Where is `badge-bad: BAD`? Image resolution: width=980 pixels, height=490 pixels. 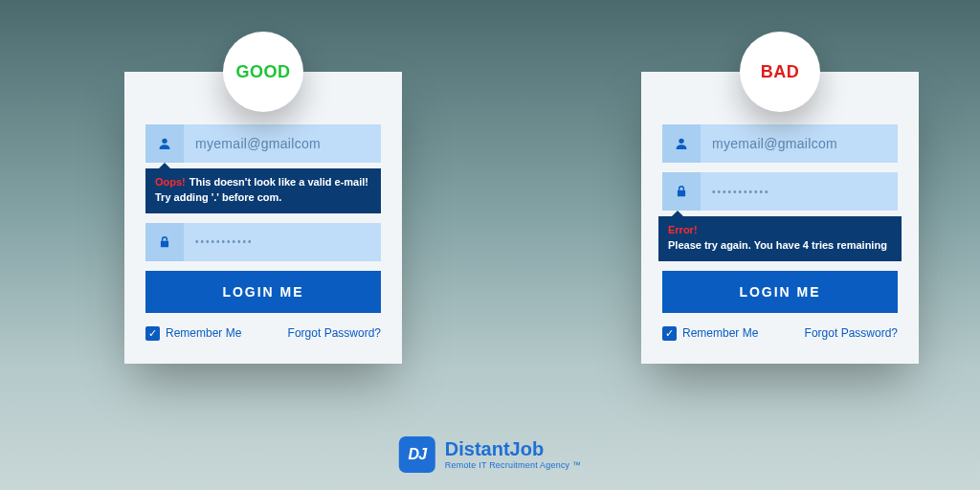 badge-bad: BAD is located at coordinates (780, 72).